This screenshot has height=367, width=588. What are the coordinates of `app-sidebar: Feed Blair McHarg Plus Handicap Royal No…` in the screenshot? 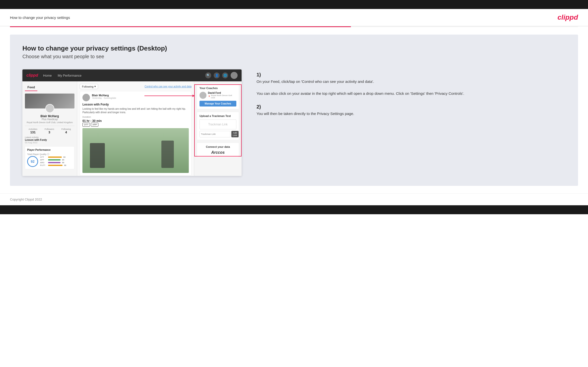 It's located at (50, 129).